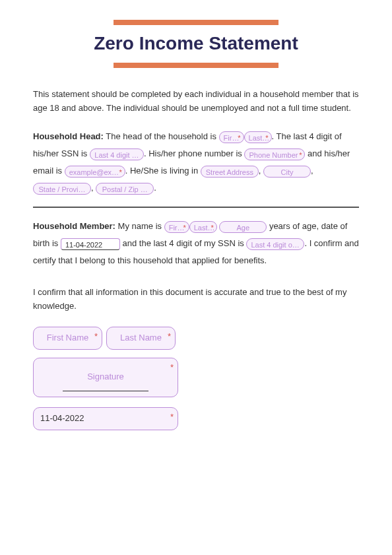 The width and height of the screenshot is (392, 555). I want to click on header-bar-top, so click(196, 22).